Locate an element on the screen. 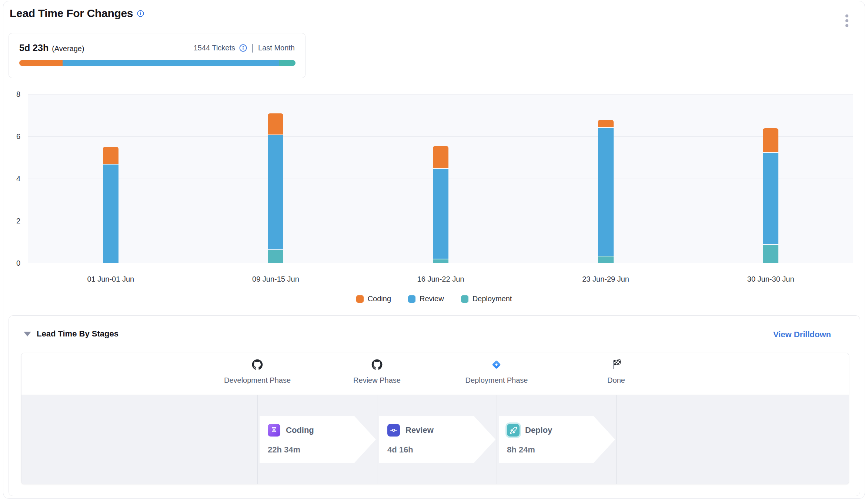 This screenshot has height=501, width=868. x-axis-label: 16 Jun-22 Jun is located at coordinates (441, 279).